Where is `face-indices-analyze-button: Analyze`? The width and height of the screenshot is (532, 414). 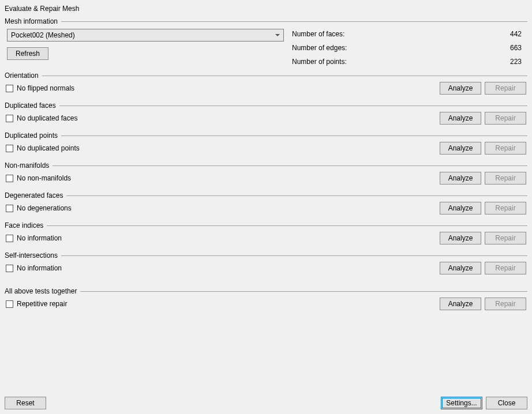 face-indices-analyze-button: Analyze is located at coordinates (460, 238).